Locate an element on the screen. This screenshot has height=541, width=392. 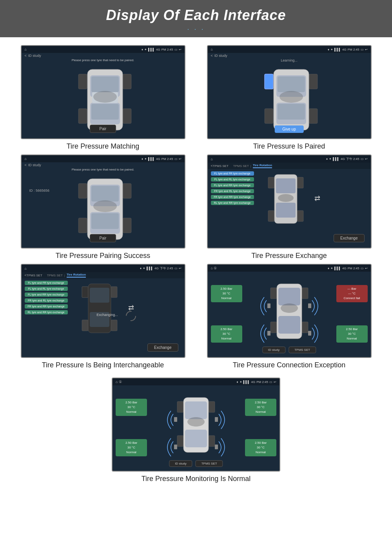
tab-tire-rotation: Tire Rotation is located at coordinates (263, 166).